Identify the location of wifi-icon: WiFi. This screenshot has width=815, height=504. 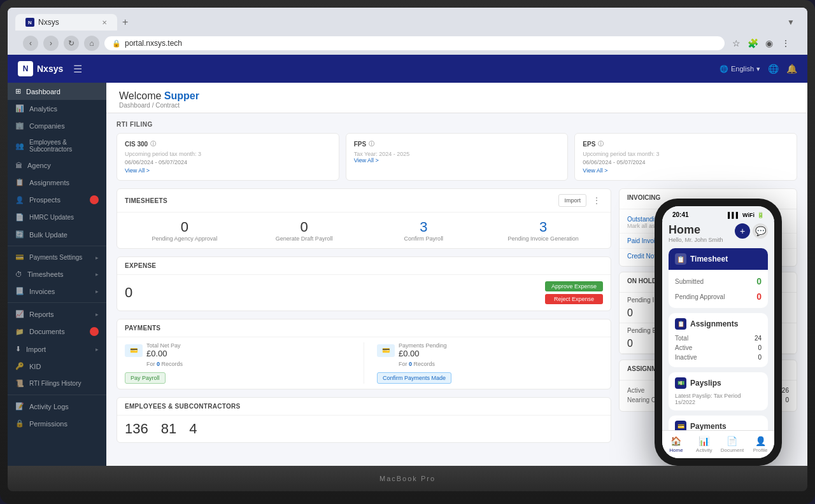
(749, 215).